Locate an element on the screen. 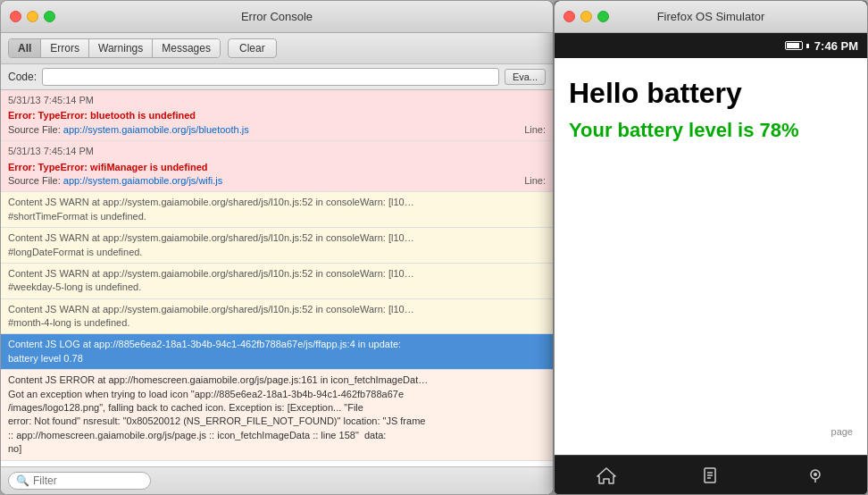  search-icon: 🔍 is located at coordinates (23, 481).